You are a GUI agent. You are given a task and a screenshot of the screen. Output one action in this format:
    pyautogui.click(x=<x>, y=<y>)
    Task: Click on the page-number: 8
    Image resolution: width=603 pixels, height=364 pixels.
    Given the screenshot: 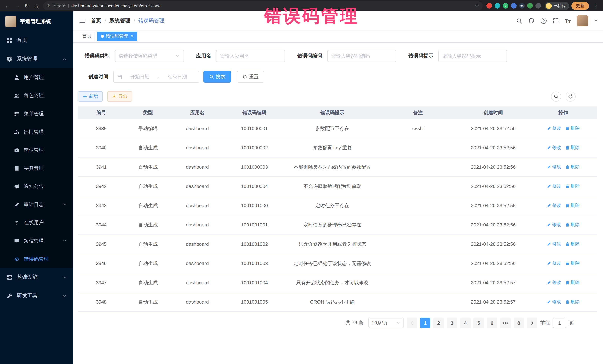 What is the action you would take?
    pyautogui.click(x=519, y=323)
    